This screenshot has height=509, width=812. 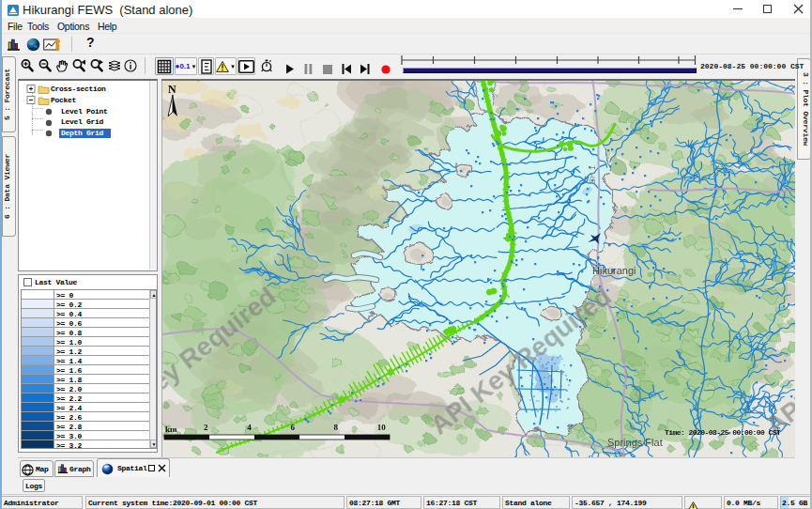 I want to click on svg-text: Time: 2020-08-25 00:00:00 CST, so click(x=723, y=432).